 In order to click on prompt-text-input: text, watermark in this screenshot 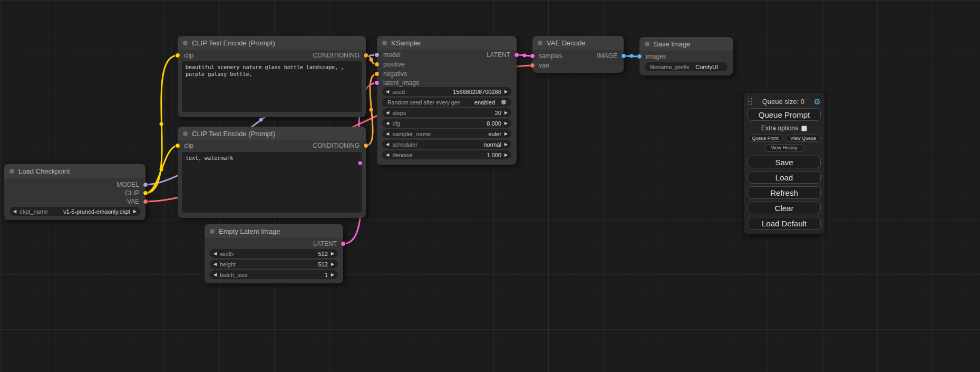, I will do `click(272, 183)`.